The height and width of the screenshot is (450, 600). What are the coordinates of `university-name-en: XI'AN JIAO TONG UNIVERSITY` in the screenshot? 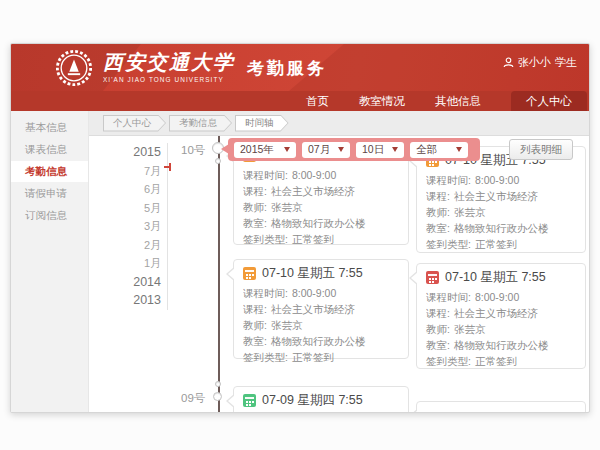 It's located at (169, 80).